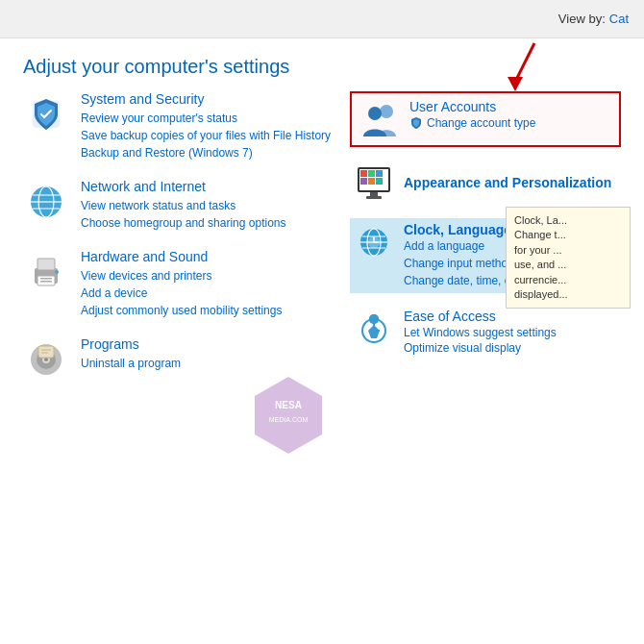 The height and width of the screenshot is (644, 644). I want to click on category-hardware-sound: Hardware and Sound View devices and prin…, so click(186, 285).